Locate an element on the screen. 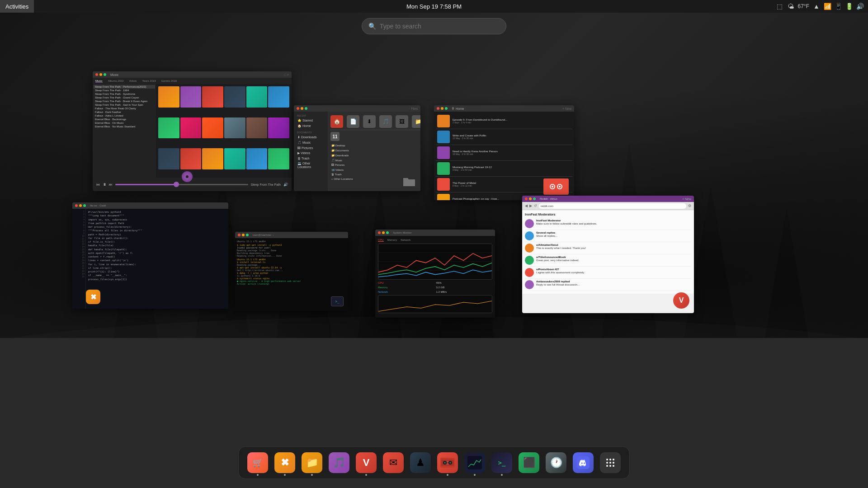  sidebar-item-music: 🎵 Music is located at coordinates (311, 143).